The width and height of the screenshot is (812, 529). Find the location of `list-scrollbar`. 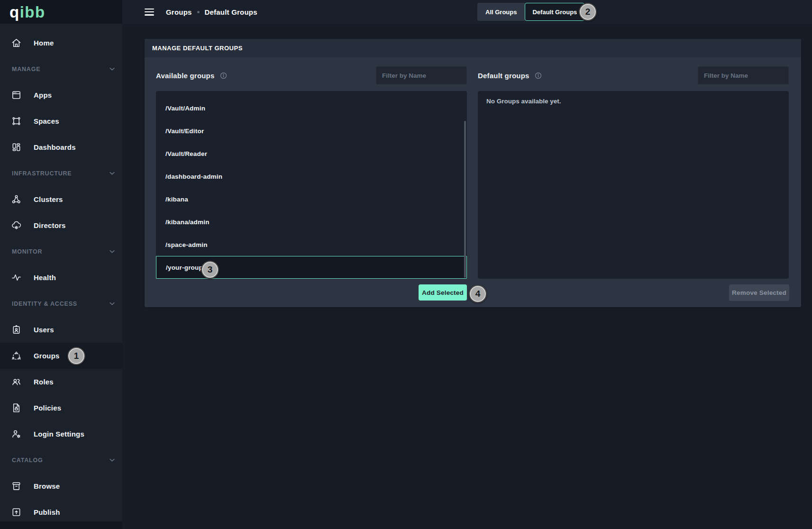

list-scrollbar is located at coordinates (465, 199).